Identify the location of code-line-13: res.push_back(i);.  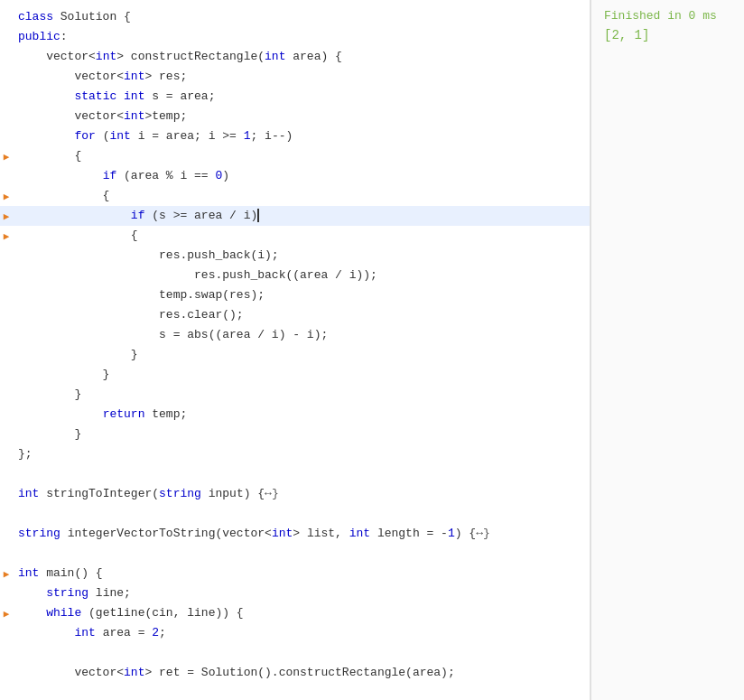
(294, 256).